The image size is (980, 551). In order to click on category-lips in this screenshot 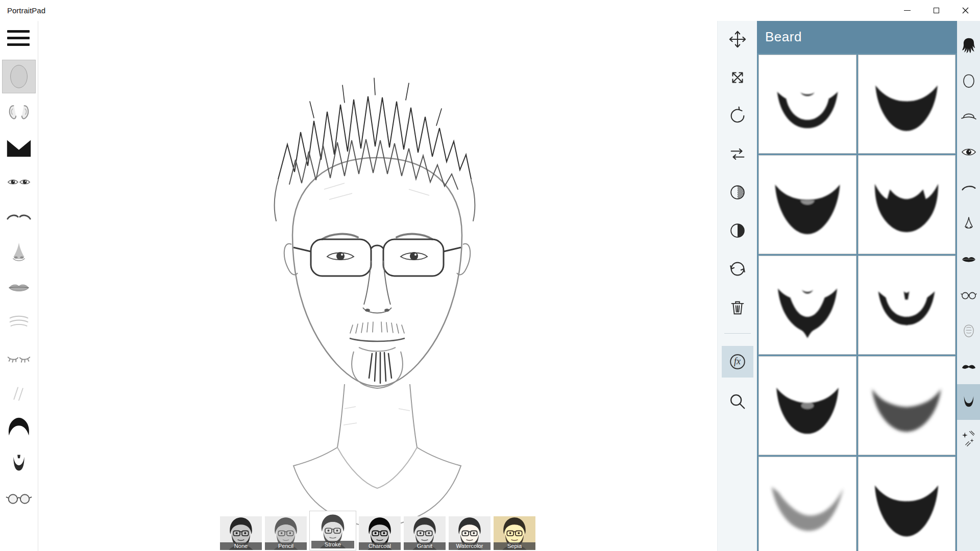, I will do `click(969, 259)`.